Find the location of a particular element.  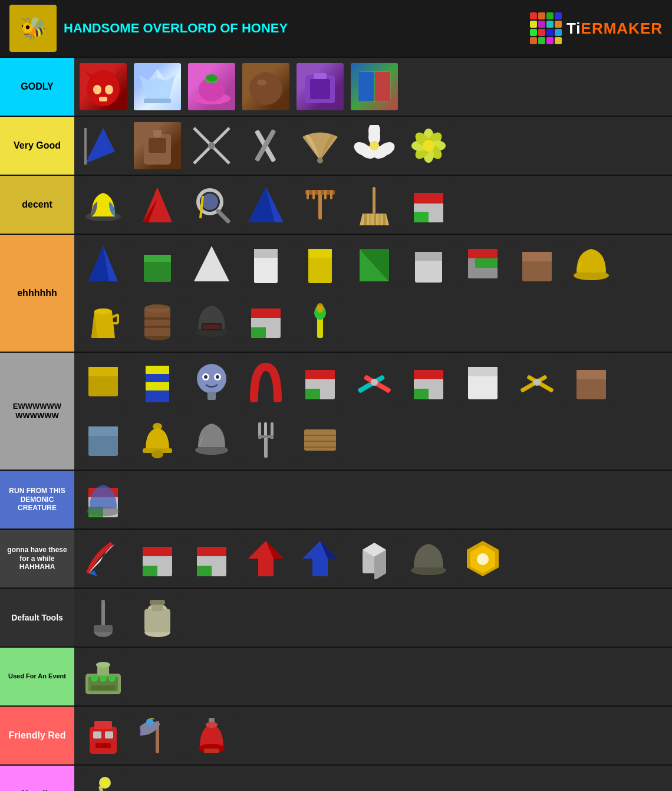

item-blue-green-block is located at coordinates (103, 500).